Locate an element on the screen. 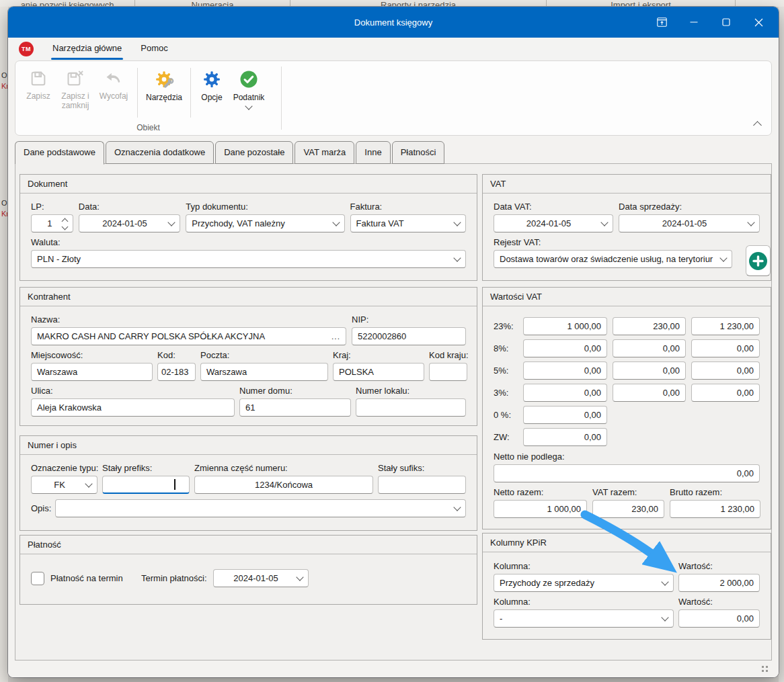 The width and height of the screenshot is (784, 682). kod-field is located at coordinates (176, 372).